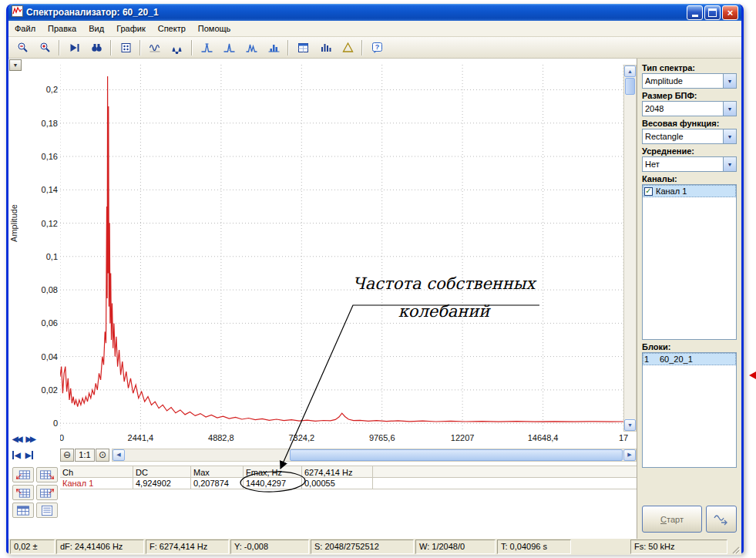  Describe the element at coordinates (689, 299) in the screenshot. I see `settings-panel: Тип спектра: Amplitude ▼ Размер БПФ: 204…` at that location.